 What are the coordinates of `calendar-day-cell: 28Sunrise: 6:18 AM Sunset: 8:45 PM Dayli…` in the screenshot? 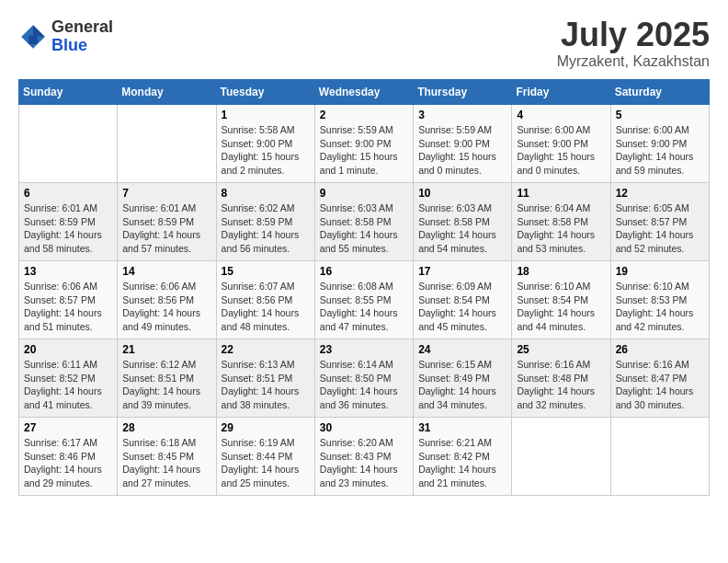 It's located at (167, 456).